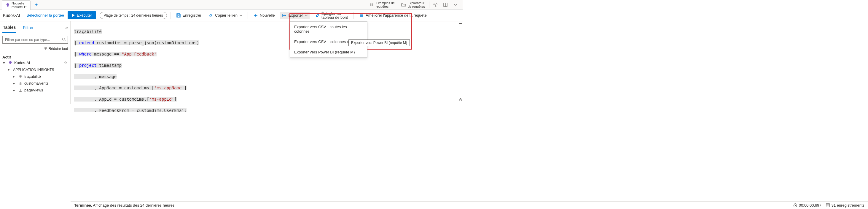 The height and width of the screenshot is (209, 868). I want to click on tab-bar: Nouvelle requête 1* + Exemples derequête…, so click(231, 5).